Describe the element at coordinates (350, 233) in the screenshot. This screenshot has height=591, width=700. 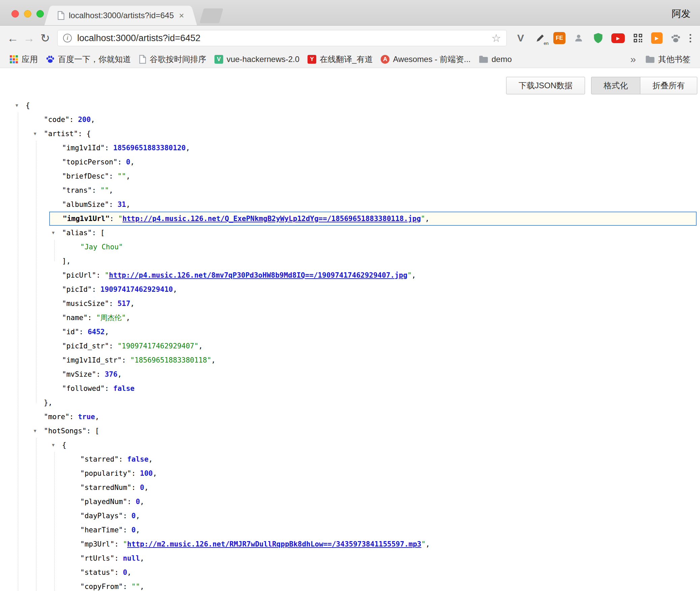
I see `json-line: ▼"alias": [` at that location.